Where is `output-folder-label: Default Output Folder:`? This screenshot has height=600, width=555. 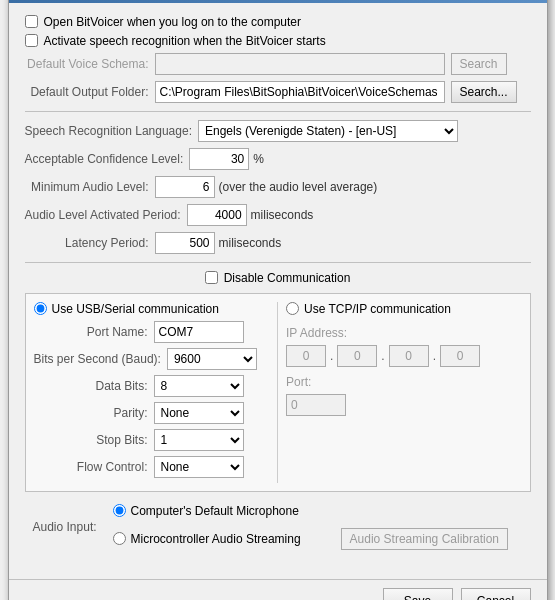
output-folder-label: Default Output Folder: is located at coordinates (90, 92).